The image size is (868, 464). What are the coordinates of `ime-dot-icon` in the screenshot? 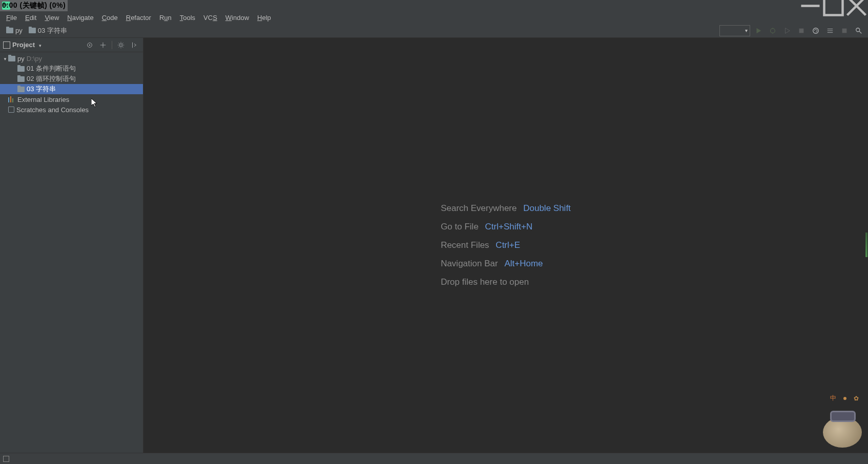 It's located at (845, 398).